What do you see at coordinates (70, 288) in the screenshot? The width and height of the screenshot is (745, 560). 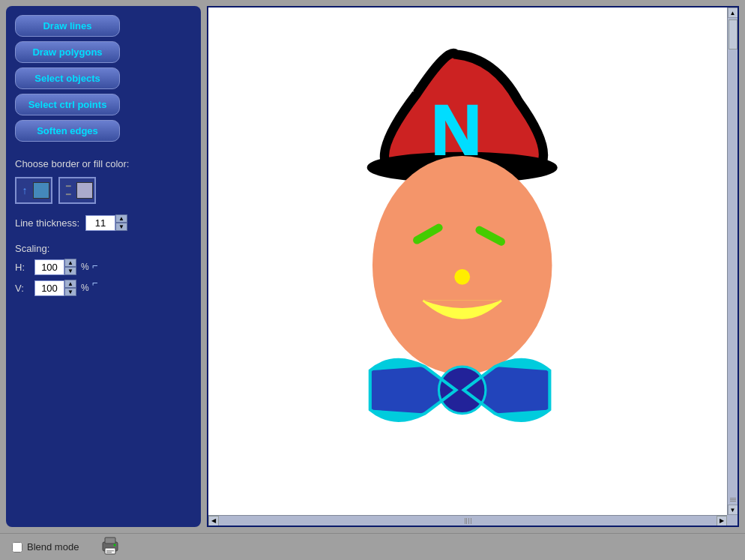 I see `scaling-v-spinbox-buttons: ▲ ▼` at bounding box center [70, 288].